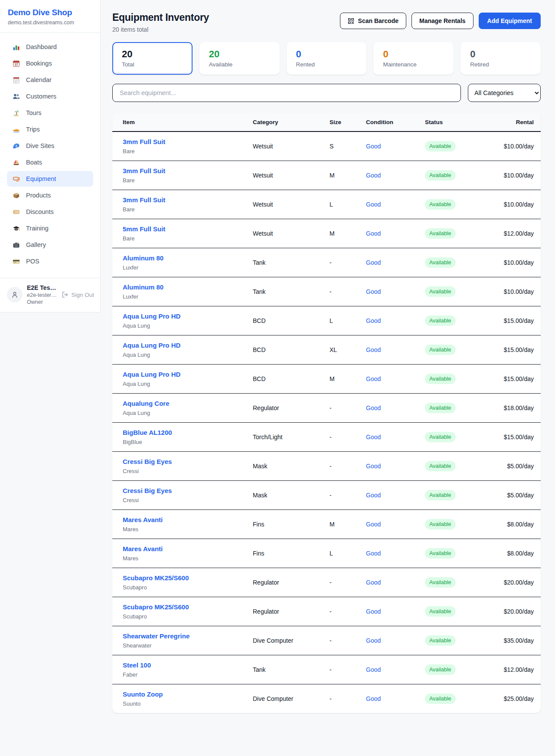  Describe the element at coordinates (50, 13) in the screenshot. I see `brand-name: Demo Dive Shop` at that location.